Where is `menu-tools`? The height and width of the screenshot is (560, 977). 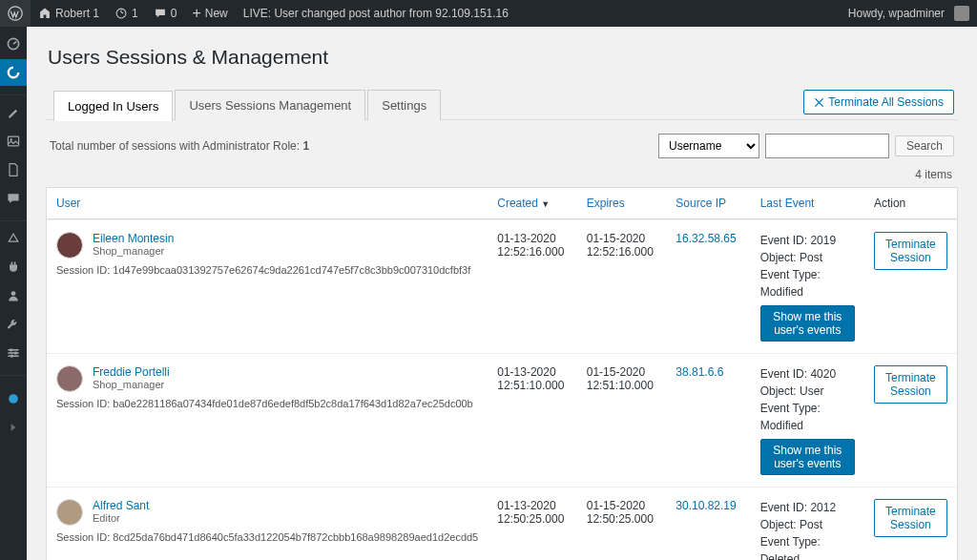
menu-tools is located at coordinates (13, 324).